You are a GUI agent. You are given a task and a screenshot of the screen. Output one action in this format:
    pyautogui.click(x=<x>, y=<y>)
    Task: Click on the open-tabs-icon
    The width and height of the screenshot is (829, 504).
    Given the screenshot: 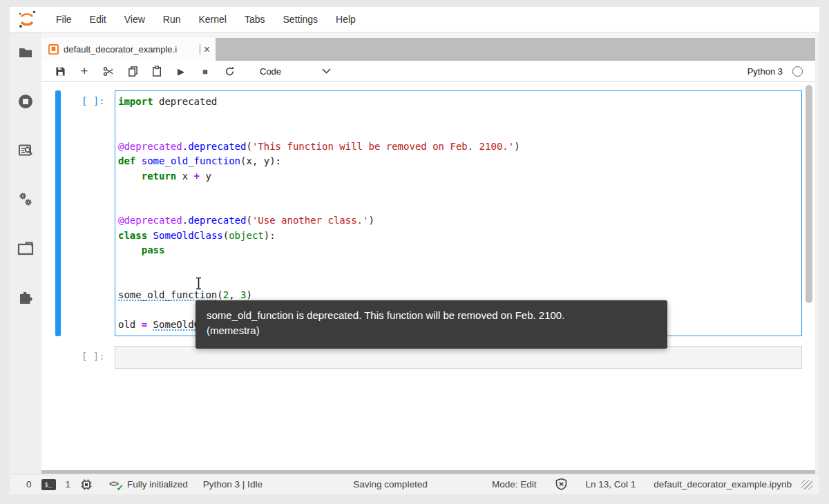 What is the action you would take?
    pyautogui.click(x=26, y=249)
    